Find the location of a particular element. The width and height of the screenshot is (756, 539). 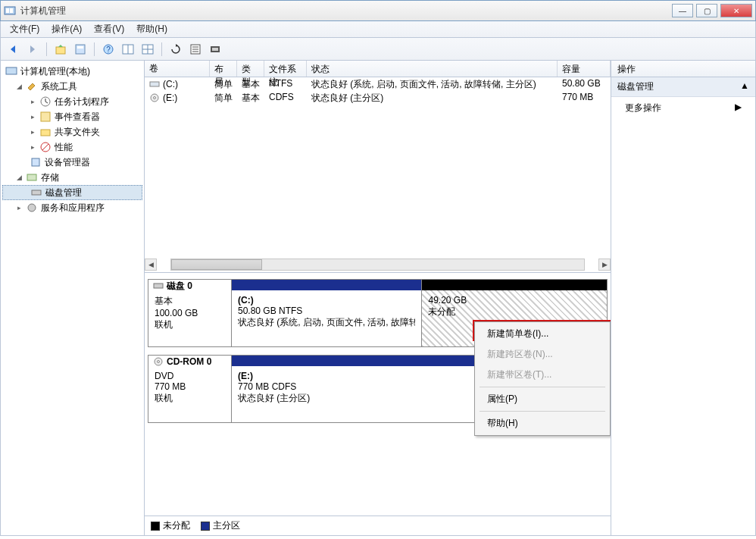

up-icon is located at coordinates (61, 49).